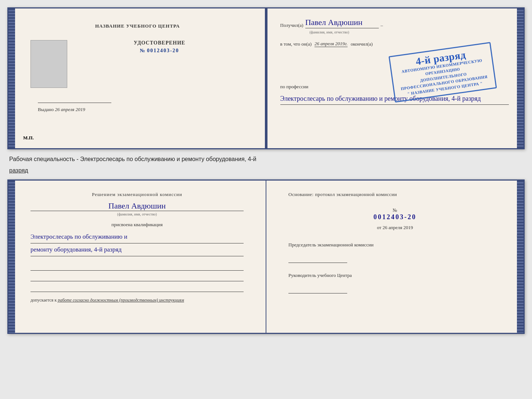 The width and height of the screenshot is (532, 399). I want to click on udostoverenie-block: УДОСТОВЕРЕНИЕ № 0012403-20, so click(159, 47).